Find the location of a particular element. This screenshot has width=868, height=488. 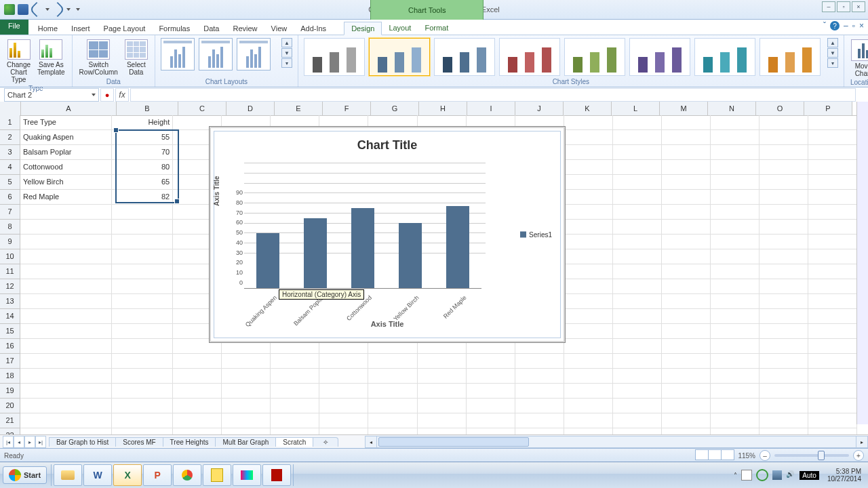

row-header: 21 is located at coordinates (10, 421).